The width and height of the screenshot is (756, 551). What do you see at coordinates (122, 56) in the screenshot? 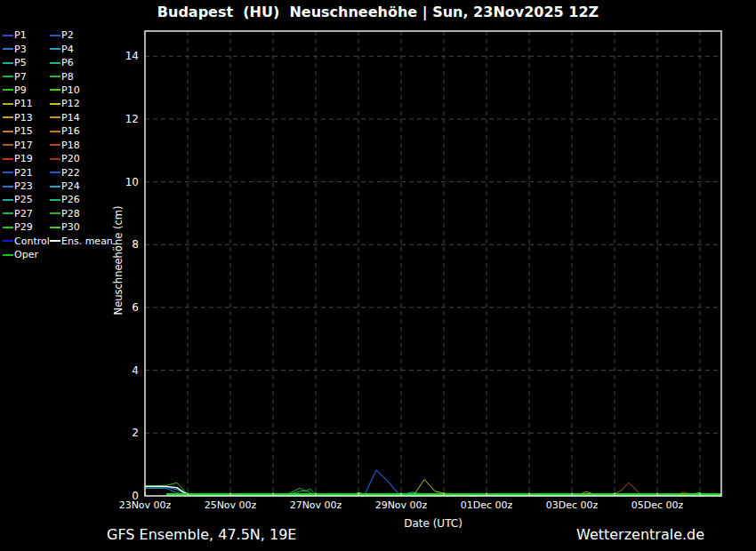
I see `y-tick-label: 14` at bounding box center [122, 56].